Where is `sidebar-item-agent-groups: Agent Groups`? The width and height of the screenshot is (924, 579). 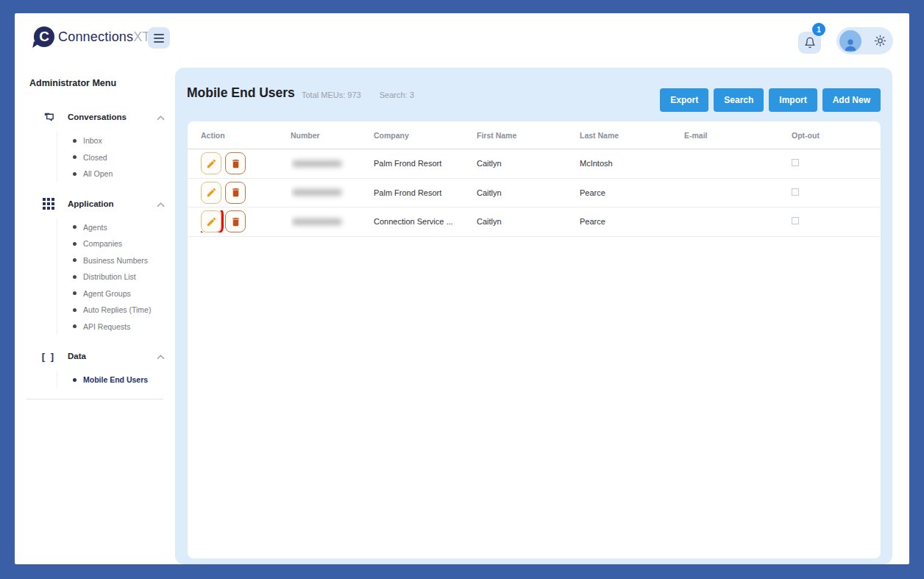 sidebar-item-agent-groups: Agent Groups is located at coordinates (116, 294).